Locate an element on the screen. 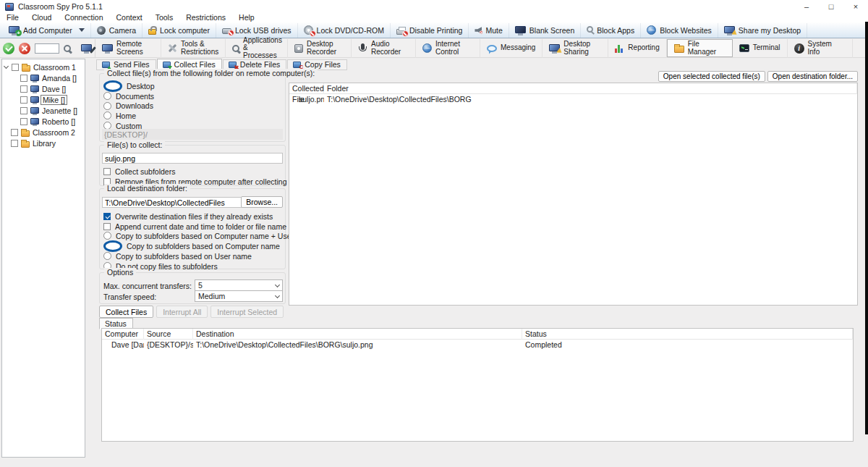 The height and width of the screenshot is (467, 868). roberto-checkbox is located at coordinates (24, 122).